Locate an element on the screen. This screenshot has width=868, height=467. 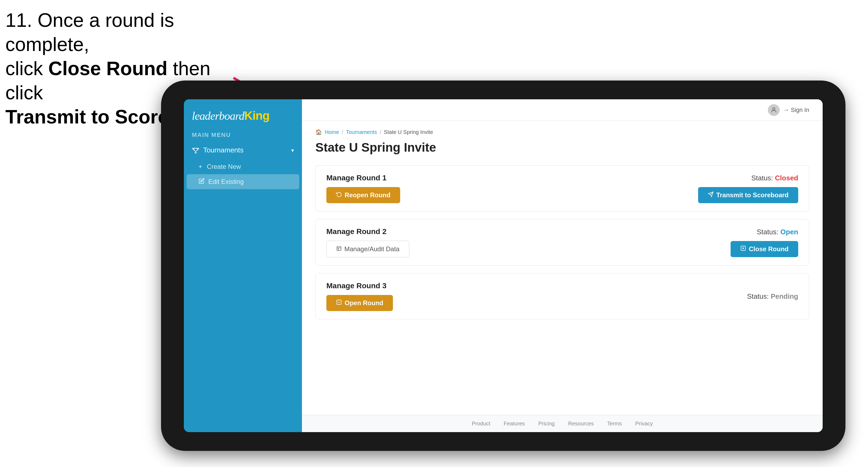
create-new-label: Create New is located at coordinates (224, 167).